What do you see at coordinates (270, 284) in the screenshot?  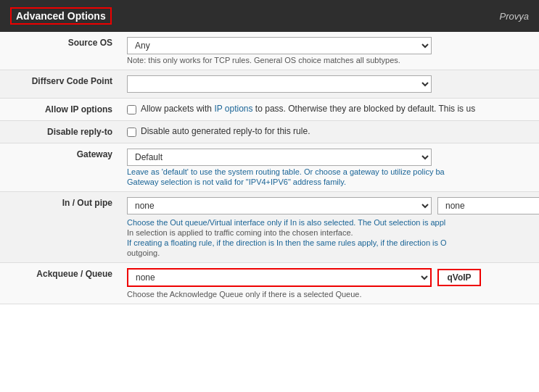 I see `ackqueue-row: Ackqueue / Queue none qVoIP Choose the A…` at bounding box center [270, 284].